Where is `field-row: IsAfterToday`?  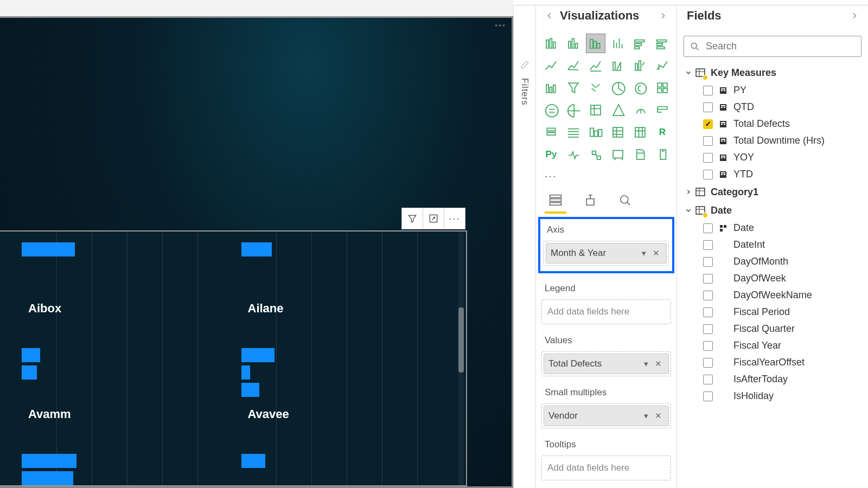
field-row: IsAfterToday is located at coordinates (773, 380).